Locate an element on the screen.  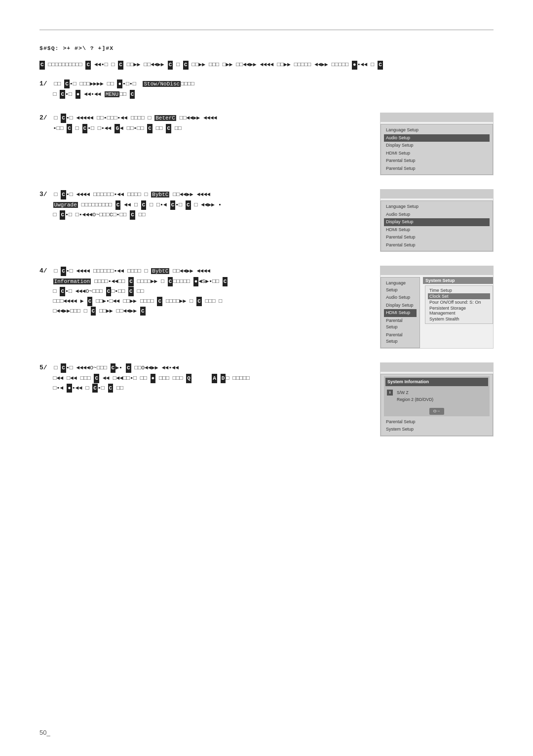
m4-item-3: Display Setup is located at coordinates (400, 306).